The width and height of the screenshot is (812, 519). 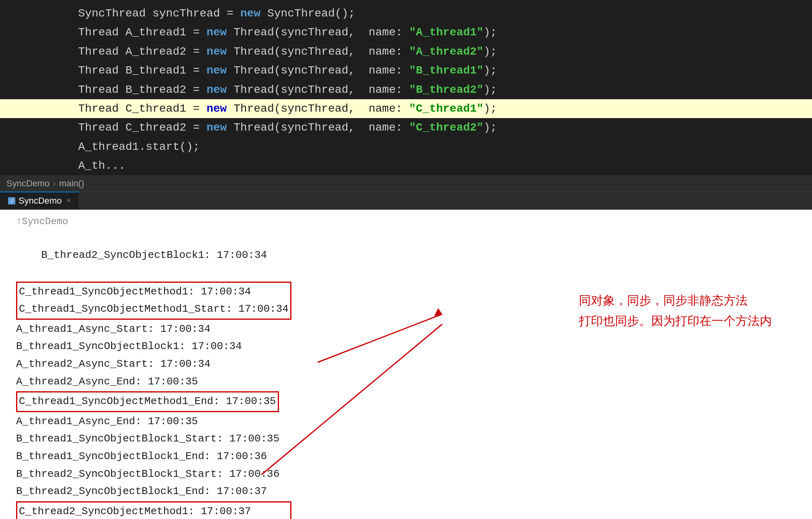 What do you see at coordinates (406, 184) in the screenshot?
I see `breadcrumb: SyncDemo › main()` at bounding box center [406, 184].